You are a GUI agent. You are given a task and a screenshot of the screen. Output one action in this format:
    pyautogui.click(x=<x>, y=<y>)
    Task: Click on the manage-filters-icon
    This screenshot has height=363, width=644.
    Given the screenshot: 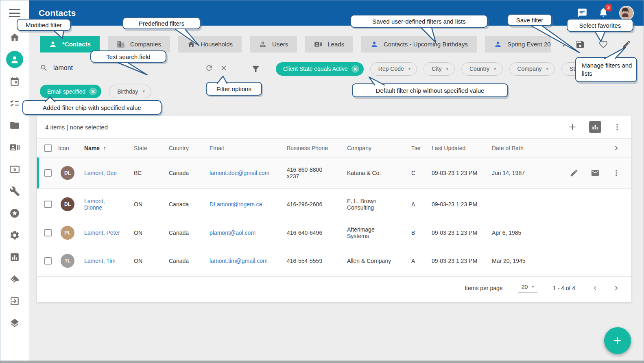 What is the action you would take?
    pyautogui.click(x=627, y=44)
    